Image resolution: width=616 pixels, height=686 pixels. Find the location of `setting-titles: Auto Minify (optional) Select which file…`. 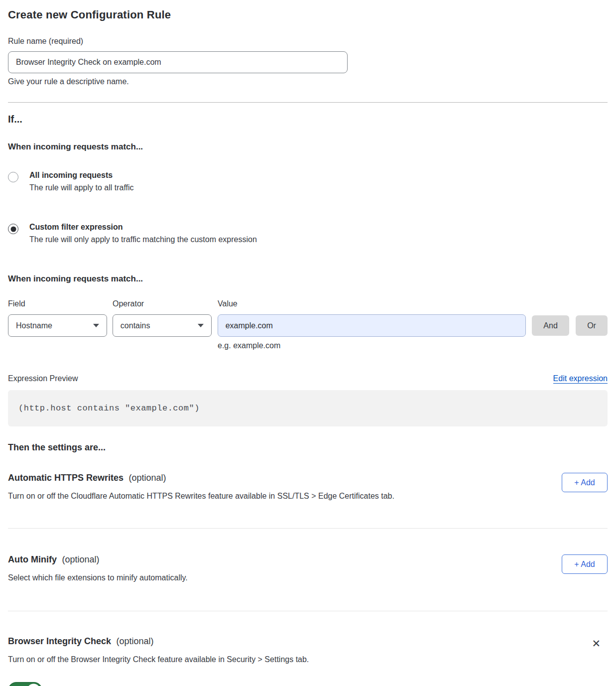

setting-titles: Auto Minify (optional) Select which file… is located at coordinates (98, 568).